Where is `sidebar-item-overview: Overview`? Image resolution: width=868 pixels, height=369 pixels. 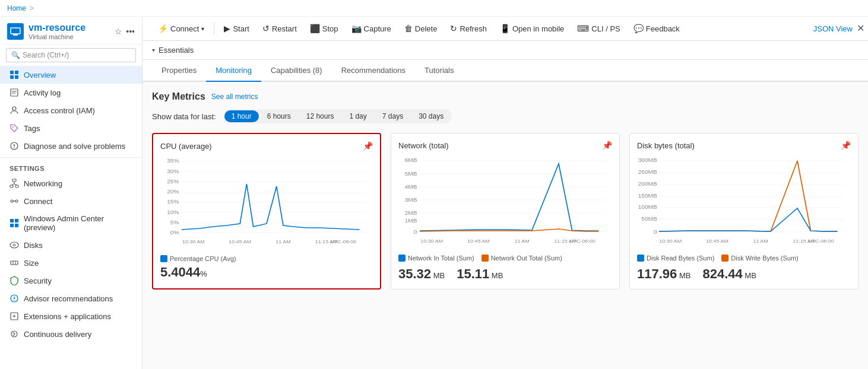 sidebar-item-overview: Overview is located at coordinates (71, 75).